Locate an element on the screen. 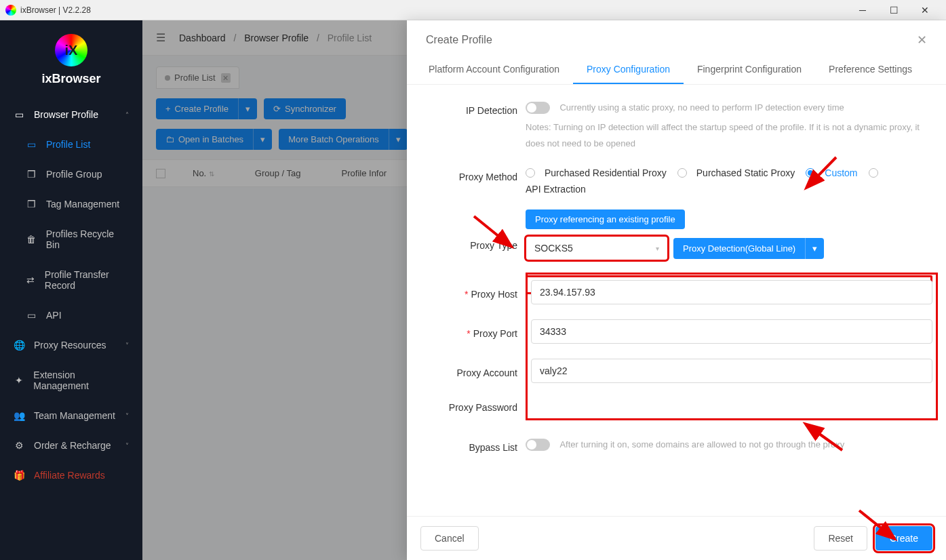  window-title: ixBrowser | V2.2.28 is located at coordinates (434, 10).